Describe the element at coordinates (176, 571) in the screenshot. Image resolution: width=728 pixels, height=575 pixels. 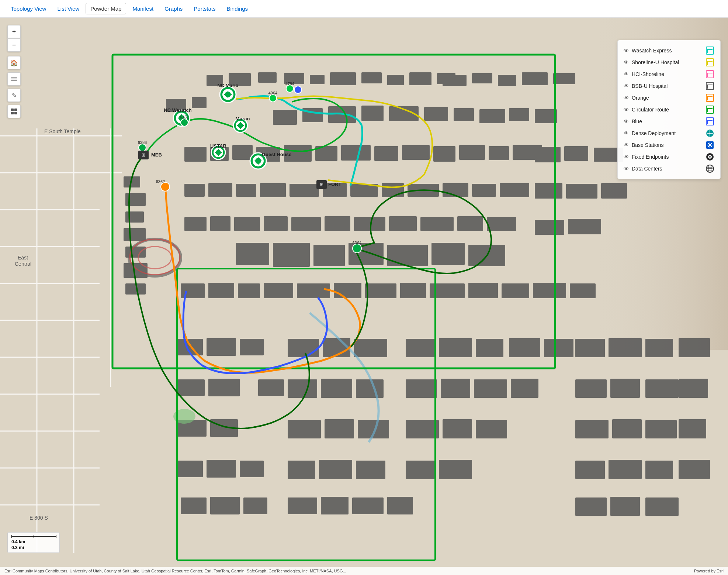
I see `attribution-text: Esri Community Maps Contributors, Univer…` at that location.